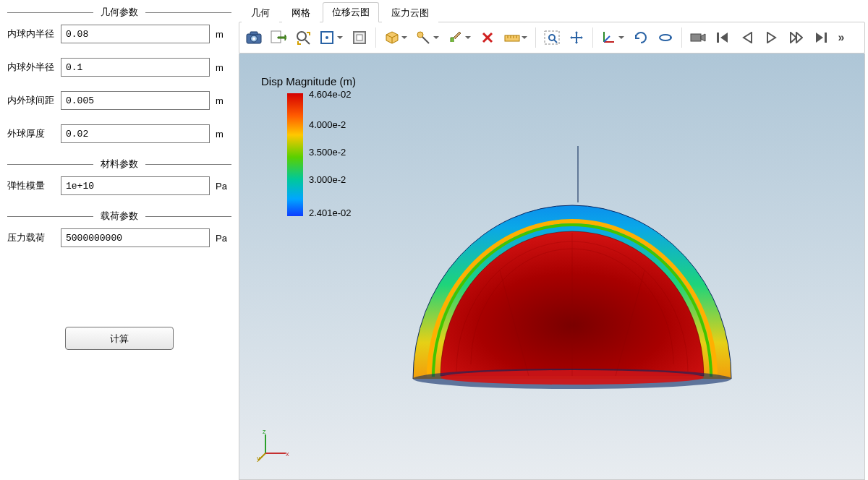  Describe the element at coordinates (135, 34) in the screenshot. I see `input-inner-radius-in` at that location.